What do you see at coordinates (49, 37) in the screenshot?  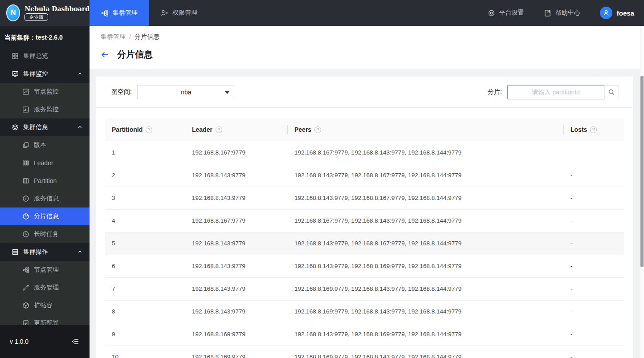 I see `current-cluster-value: test-2.6.0` at bounding box center [49, 37].